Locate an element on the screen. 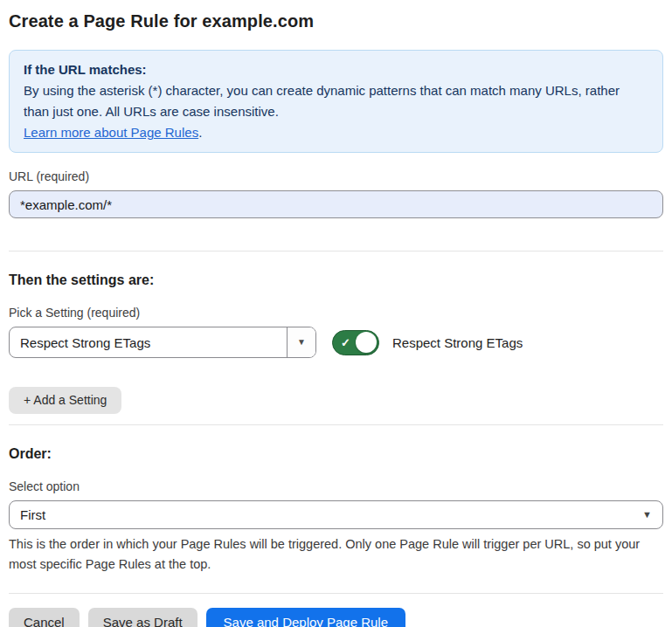  save-draft-button: Save as Draft is located at coordinates (143, 617).